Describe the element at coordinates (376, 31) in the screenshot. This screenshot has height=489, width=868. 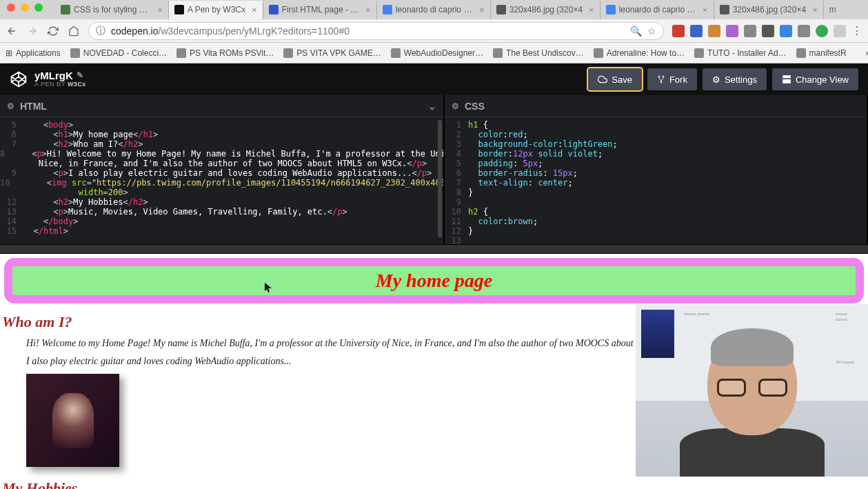
I see `address-bar: ⓘ codepen.io/w3devcampus/pen/yMLrgK?edit…` at that location.